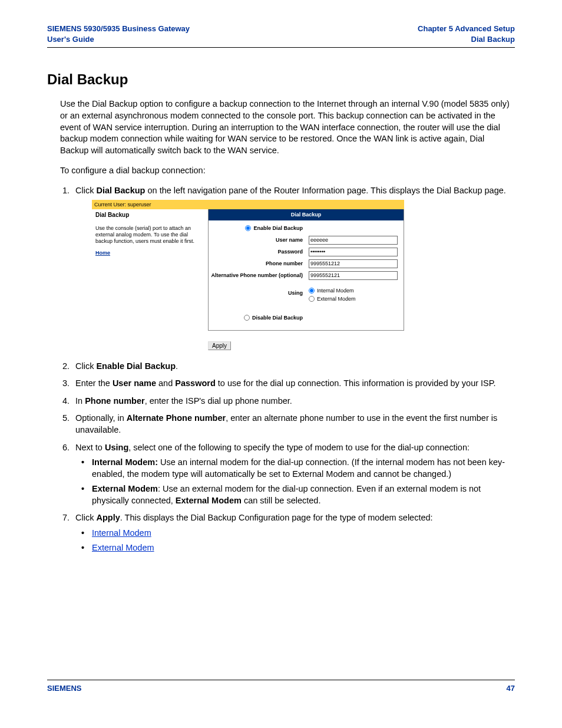 The width and height of the screenshot is (562, 728). What do you see at coordinates (303, 495) in the screenshot?
I see `step-6-bullet-2: External Modem: Use an external modem fo…` at bounding box center [303, 495].